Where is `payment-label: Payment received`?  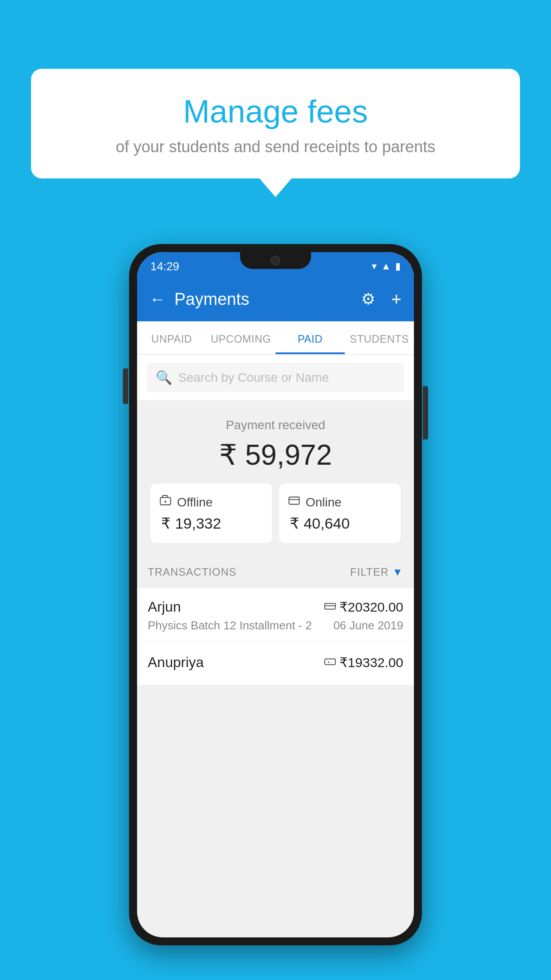 payment-label: Payment received is located at coordinates (276, 425).